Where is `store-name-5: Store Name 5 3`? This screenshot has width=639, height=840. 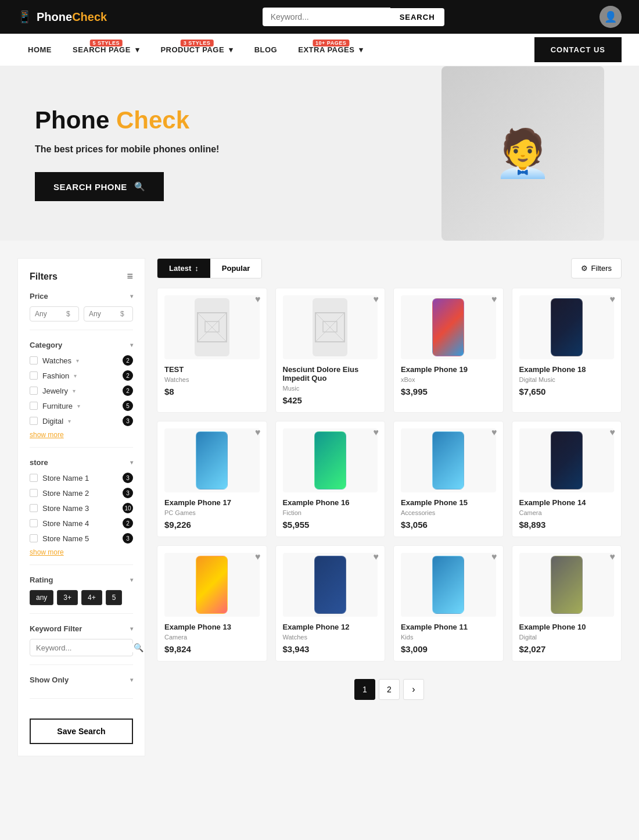
store-name-5: Store Name 5 3 is located at coordinates (81, 538).